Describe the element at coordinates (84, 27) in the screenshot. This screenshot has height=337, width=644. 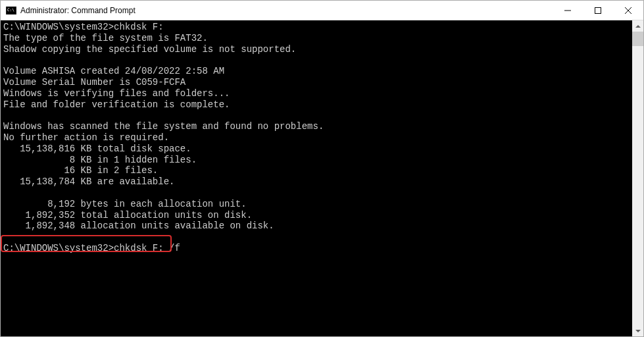
I see `prompt-line-1: C:\WINDOWS\system32>chkdsk F:` at that location.